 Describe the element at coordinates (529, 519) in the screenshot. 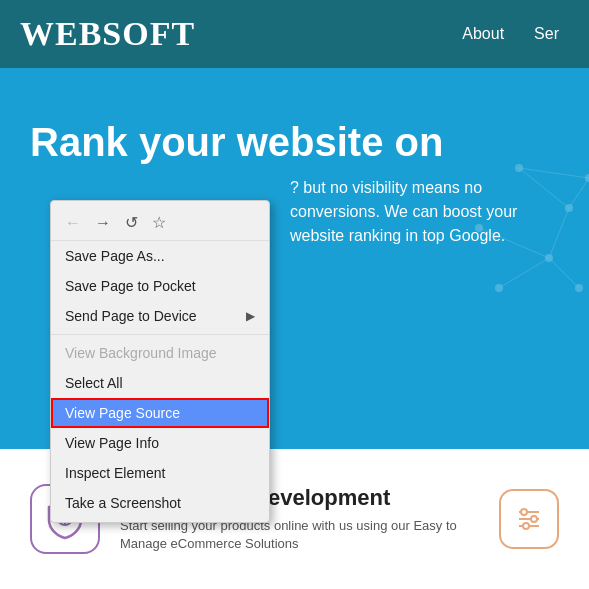

I see `ecommerce-sliders-icon` at that location.